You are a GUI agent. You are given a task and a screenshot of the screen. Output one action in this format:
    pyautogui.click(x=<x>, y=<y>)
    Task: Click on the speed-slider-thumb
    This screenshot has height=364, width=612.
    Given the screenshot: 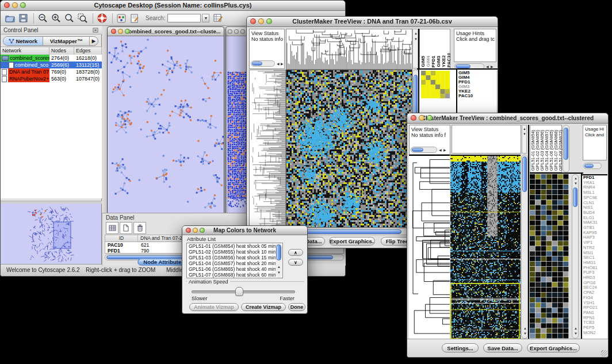 What is the action you would take?
    pyautogui.click(x=239, y=292)
    